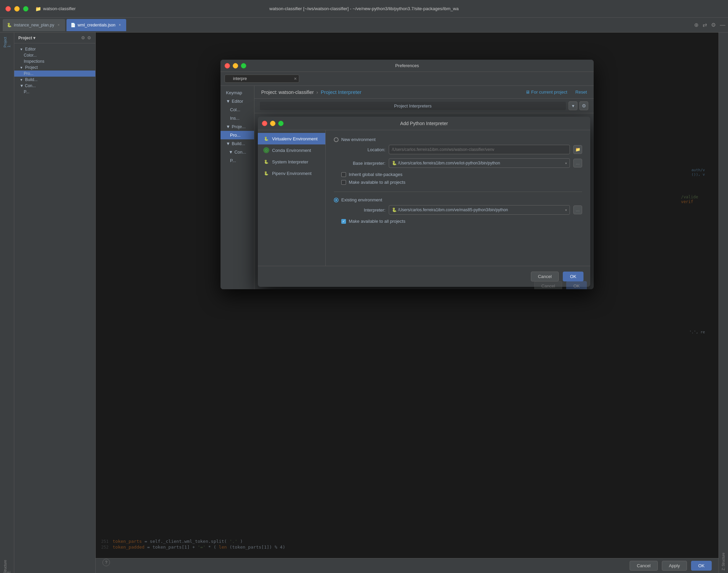 The width and height of the screenshot is (728, 573). Describe the element at coordinates (292, 150) in the screenshot. I see `type-conda: ○ Conda Environment` at that location.